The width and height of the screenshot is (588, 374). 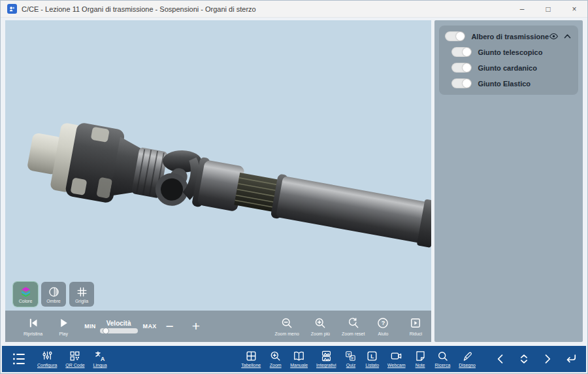 What do you see at coordinates (150, 326) in the screenshot?
I see `max-label: MAX` at bounding box center [150, 326].